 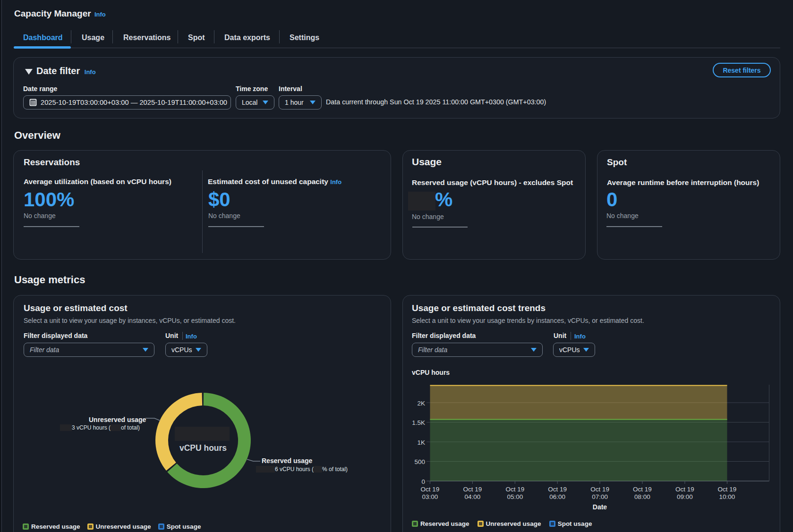 I want to click on svg-text: 09:00, so click(x=685, y=497).